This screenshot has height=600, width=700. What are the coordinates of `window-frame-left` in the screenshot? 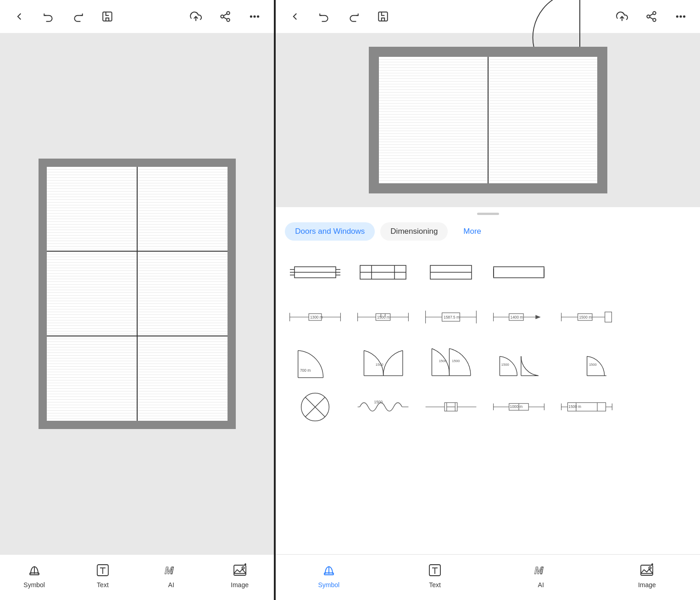 It's located at (137, 294).